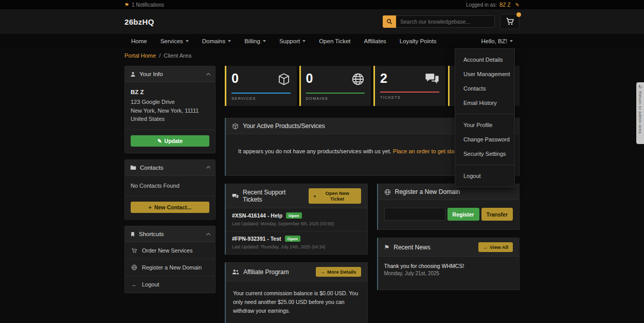  Describe the element at coordinates (177, 56) in the screenshot. I see `breadcrumb-current: Client Area` at that location.